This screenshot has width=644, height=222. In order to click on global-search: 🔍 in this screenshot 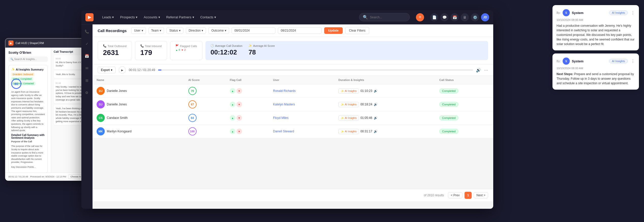, I will do `click(384, 17)`.